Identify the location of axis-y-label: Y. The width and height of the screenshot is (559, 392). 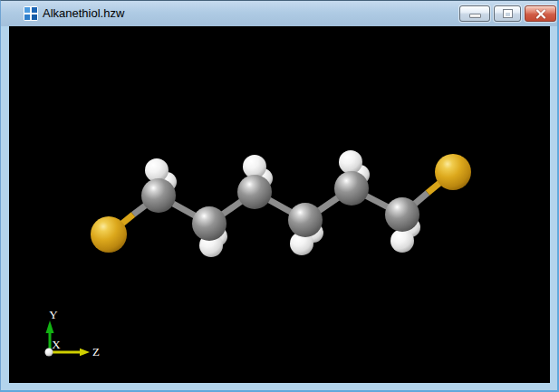
(53, 315).